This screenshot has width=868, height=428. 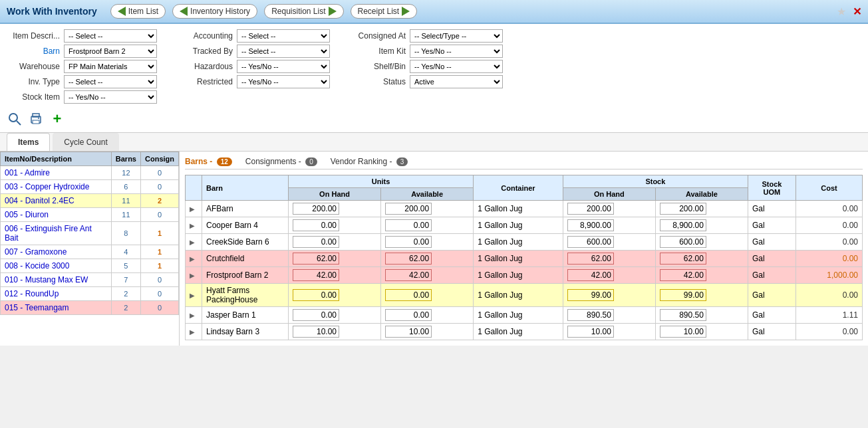 I want to click on item-link: 003 - Copper Hydroxide, so click(x=47, y=187).